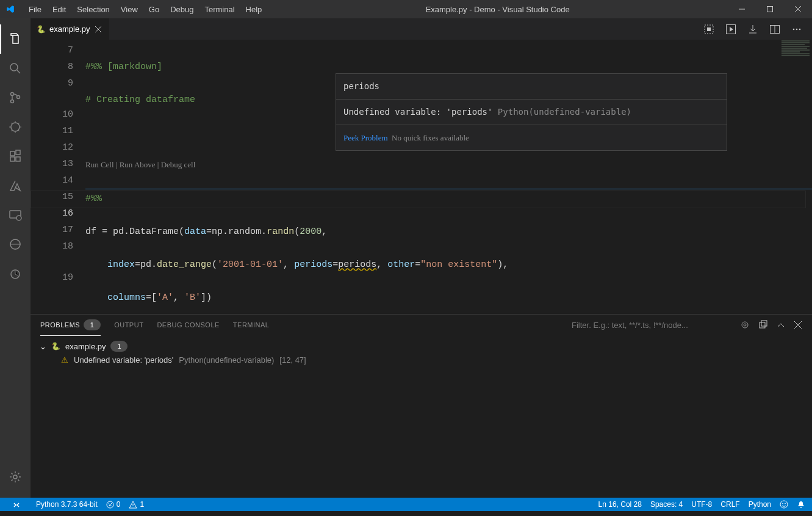 The width and height of the screenshot is (812, 516). What do you see at coordinates (531, 112) in the screenshot?
I see `hover-message: Undefined variable: 'periods' Python(und…` at bounding box center [531, 112].